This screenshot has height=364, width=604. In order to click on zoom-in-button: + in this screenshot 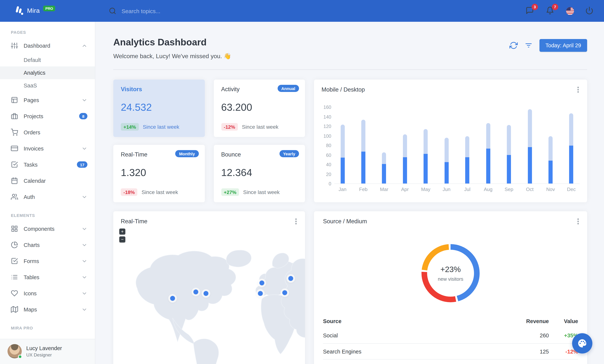, I will do `click(122, 231)`.